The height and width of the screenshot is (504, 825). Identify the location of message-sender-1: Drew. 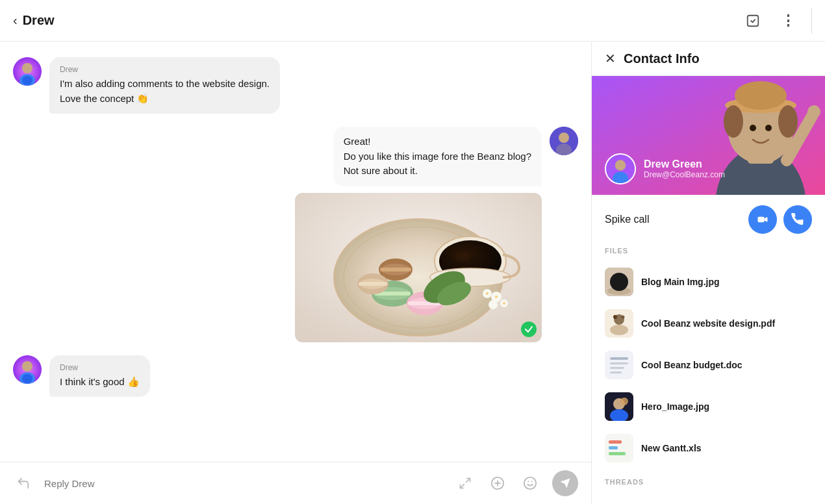
(165, 69).